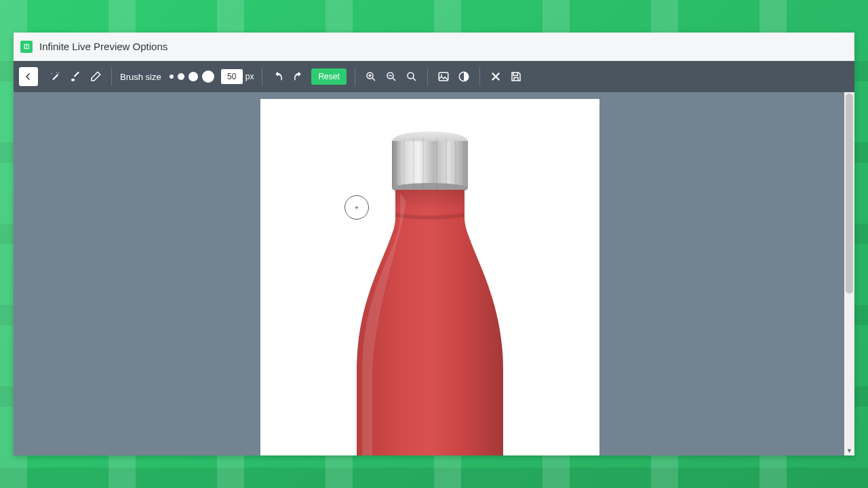  Describe the element at coordinates (250, 77) in the screenshot. I see `brush-unit-label: px` at that location.